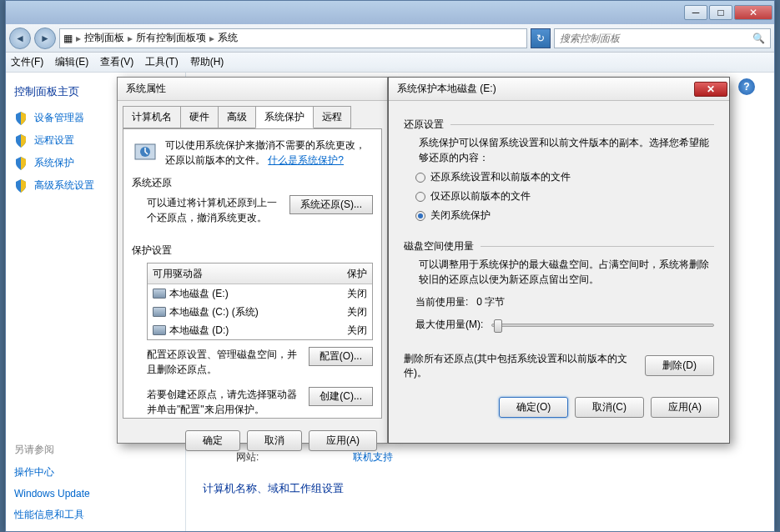 Image resolution: width=780 pixels, height=532 pixels. What do you see at coordinates (228, 38) in the screenshot?
I see `breadcrumb: 系统` at bounding box center [228, 38].